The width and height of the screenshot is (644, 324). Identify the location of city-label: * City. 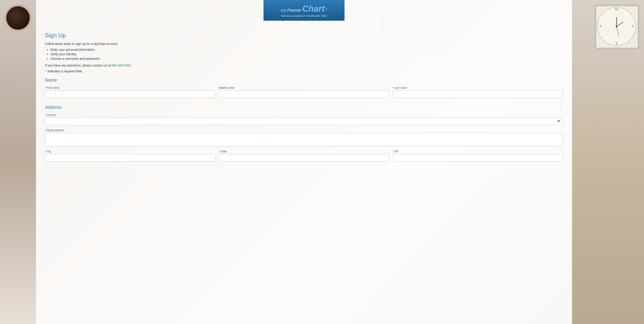
(130, 151).